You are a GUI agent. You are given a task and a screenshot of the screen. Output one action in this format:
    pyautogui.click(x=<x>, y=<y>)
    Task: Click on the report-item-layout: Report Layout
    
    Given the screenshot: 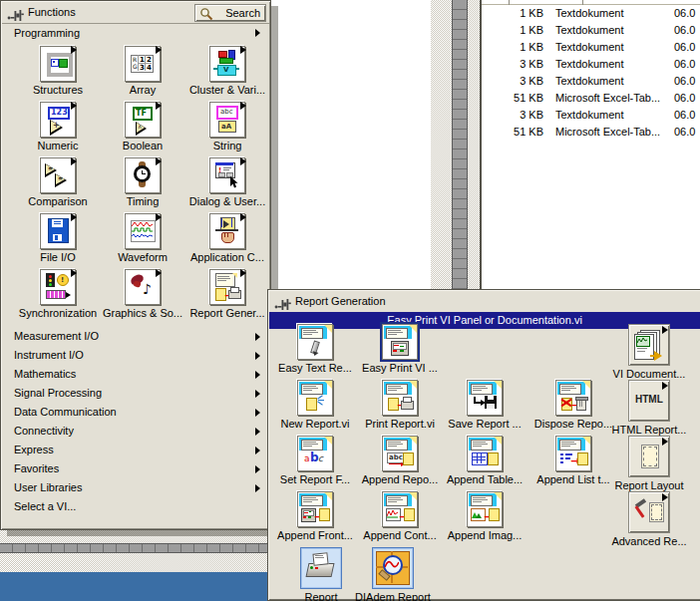 What is the action you would take?
    pyautogui.click(x=649, y=463)
    